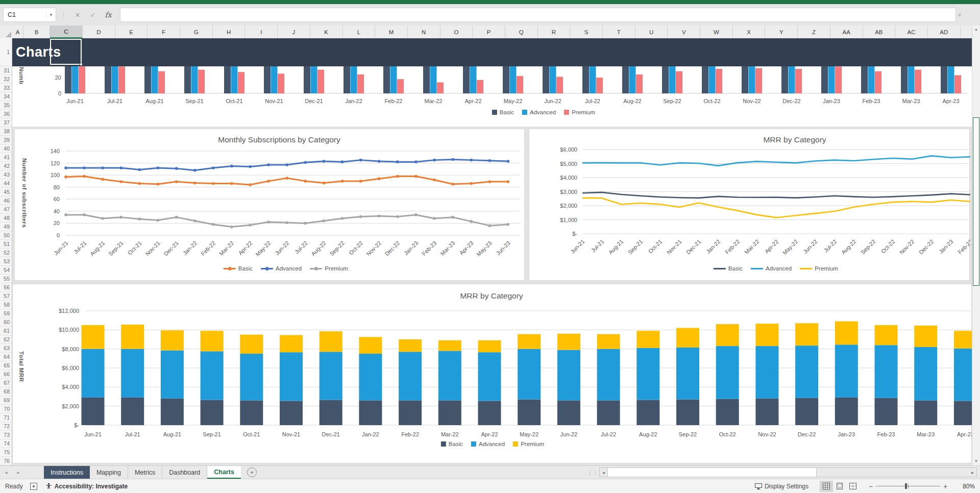  I want to click on column-header-P: P, so click(489, 32).